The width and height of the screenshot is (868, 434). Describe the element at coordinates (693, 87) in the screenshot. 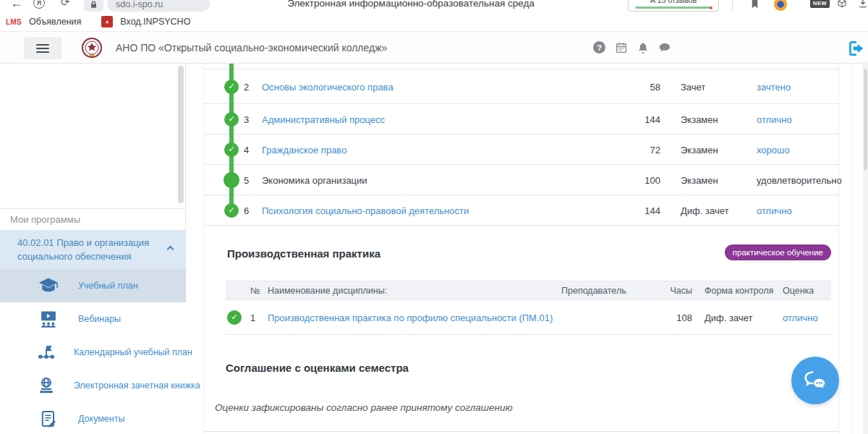

I see `control-form: Зачет` at that location.